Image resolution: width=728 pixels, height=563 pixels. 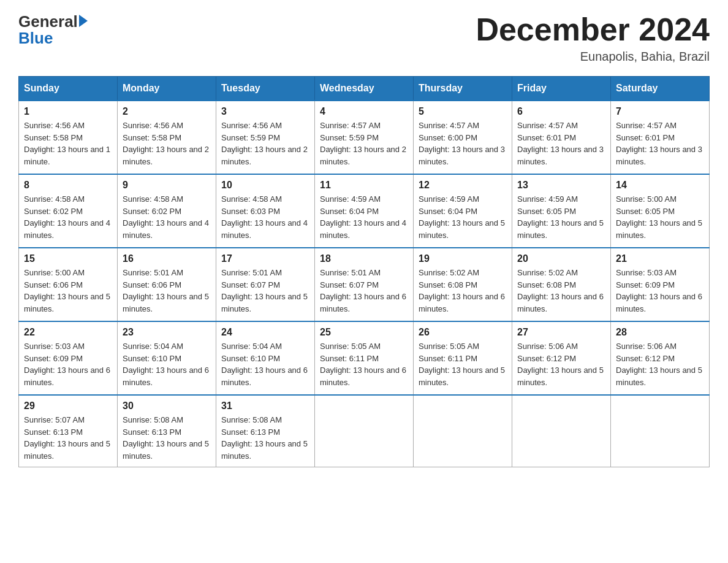 I want to click on day-cell-27: 27 Sunrise: 5:06 AM Sunset: 6:12 PM Dayl…, so click(x=561, y=358).